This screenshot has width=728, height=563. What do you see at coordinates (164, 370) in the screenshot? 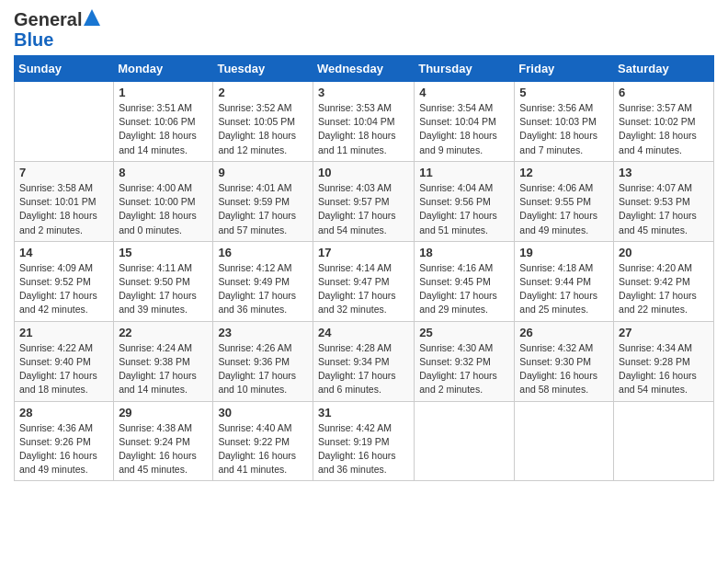
I see `day-info: Sunrise: 4:24 AM Sunset: 9:38 PM Dayligh…` at bounding box center [164, 370].